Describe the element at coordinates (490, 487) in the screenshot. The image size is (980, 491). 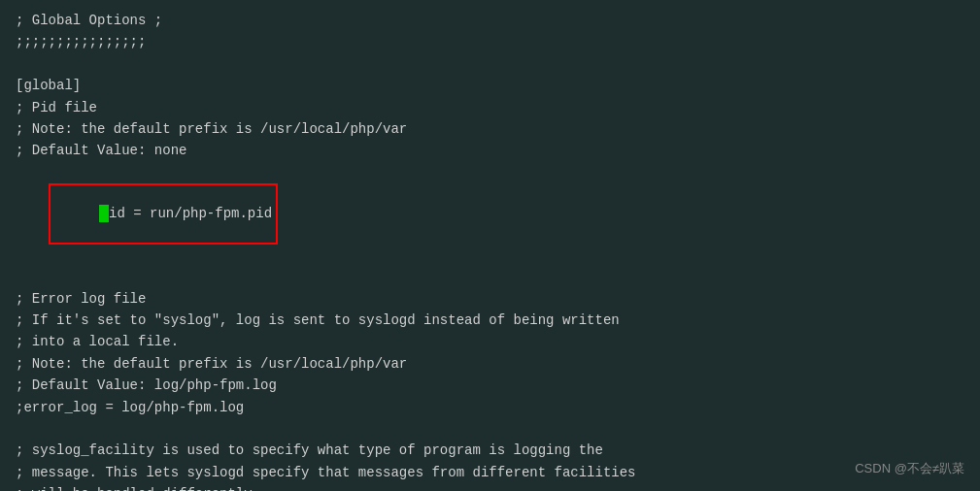
I see `code-line-19: ; will be handled differently.` at that location.